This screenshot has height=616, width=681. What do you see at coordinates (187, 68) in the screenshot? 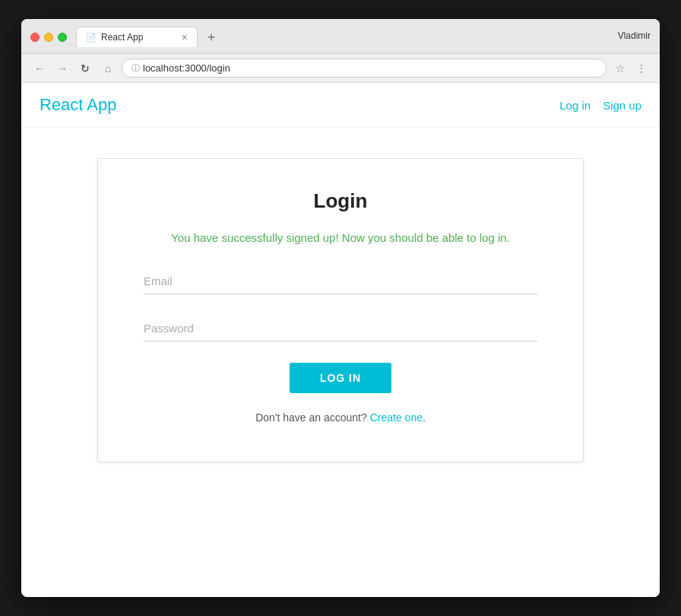
I see `address-text: localhost:3000/login` at bounding box center [187, 68].